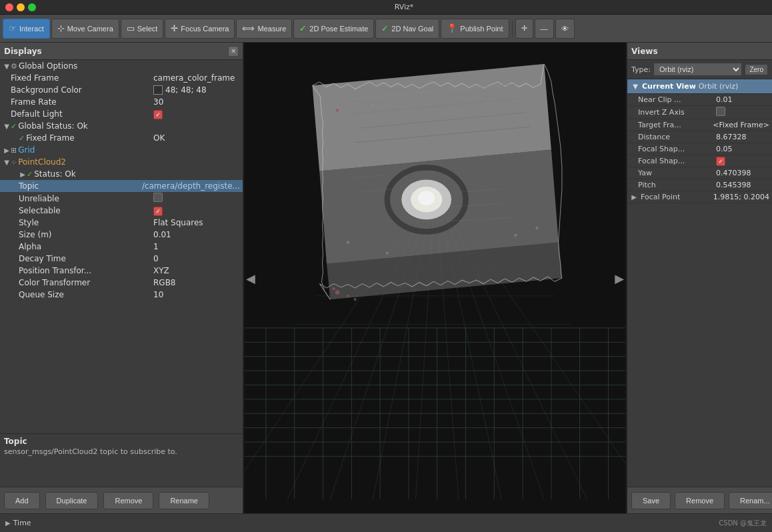 This screenshot has height=532, width=772. Describe the element at coordinates (23, 51) in the screenshot. I see `displays-panel-title: Displays` at that location.